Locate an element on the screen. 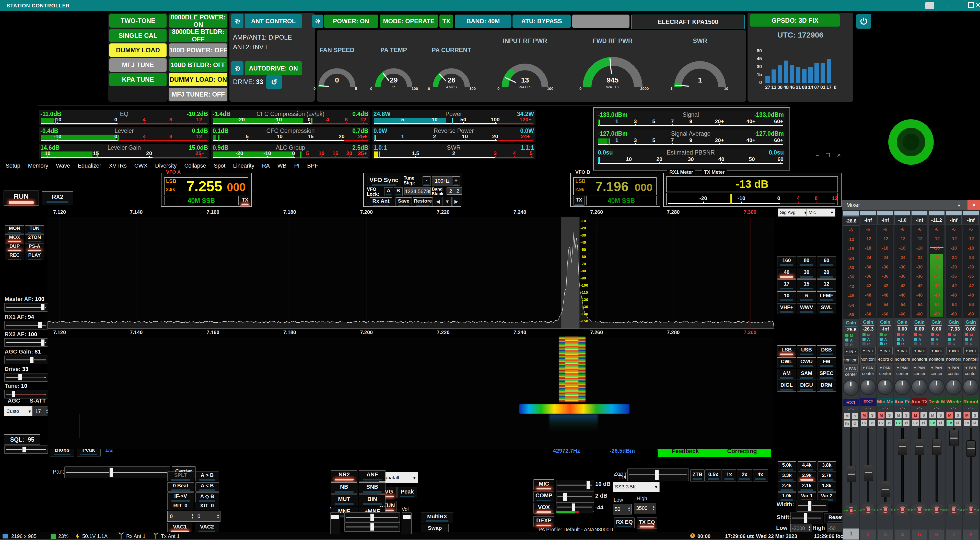 The height and width of the screenshot is (540, 980). dsp-button-mut: MUT is located at coordinates (344, 500).